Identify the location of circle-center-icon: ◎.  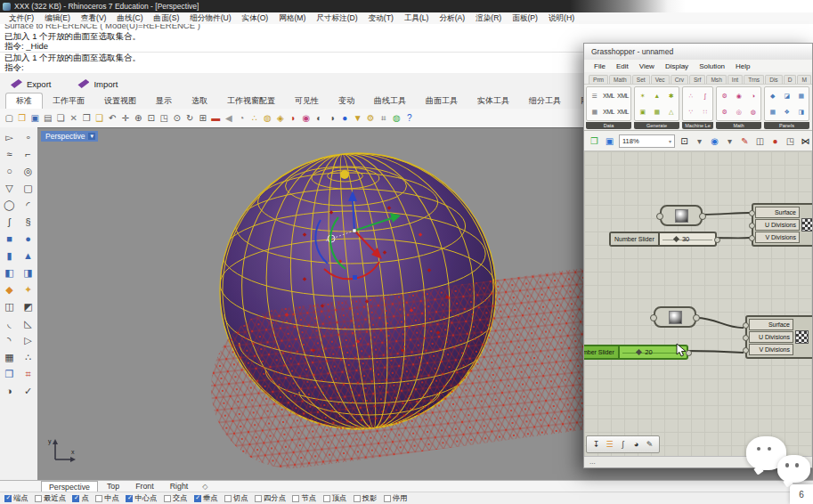
(28, 171).